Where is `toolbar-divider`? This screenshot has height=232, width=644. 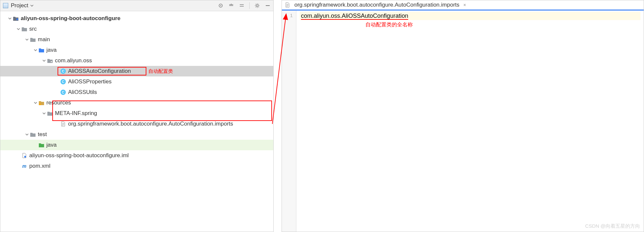 toolbar-divider is located at coordinates (249, 6).